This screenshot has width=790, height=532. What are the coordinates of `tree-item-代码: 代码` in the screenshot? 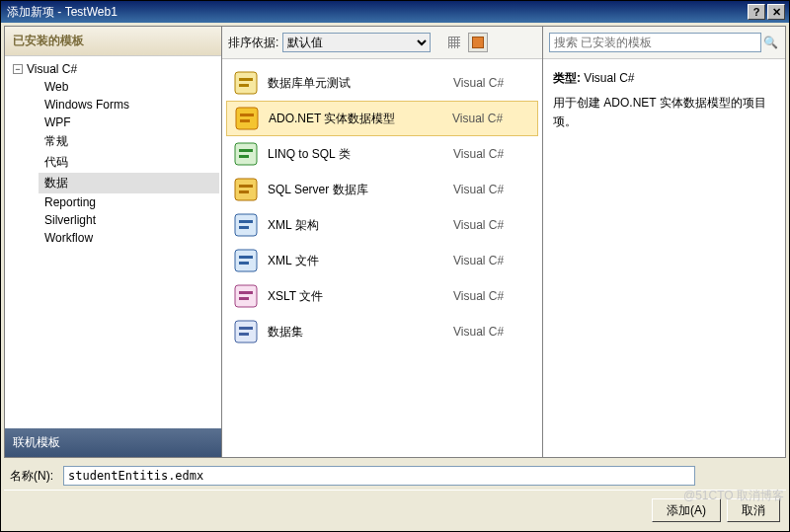 It's located at (128, 162).